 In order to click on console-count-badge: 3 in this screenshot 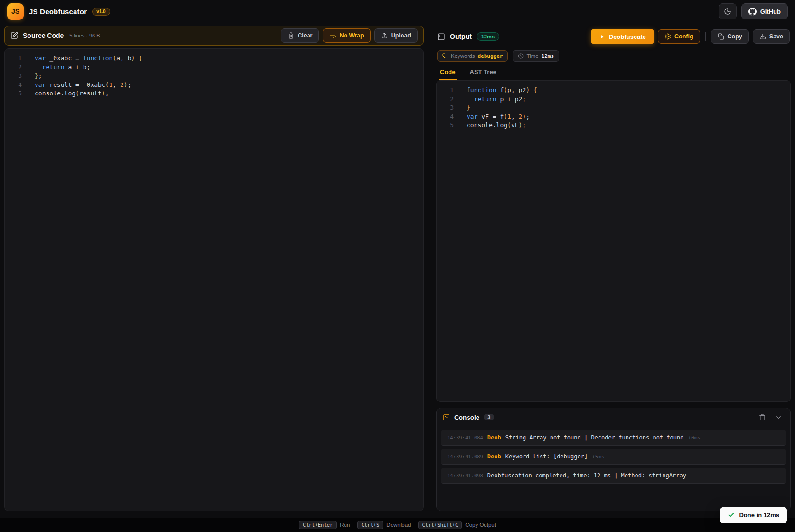, I will do `click(489, 417)`.